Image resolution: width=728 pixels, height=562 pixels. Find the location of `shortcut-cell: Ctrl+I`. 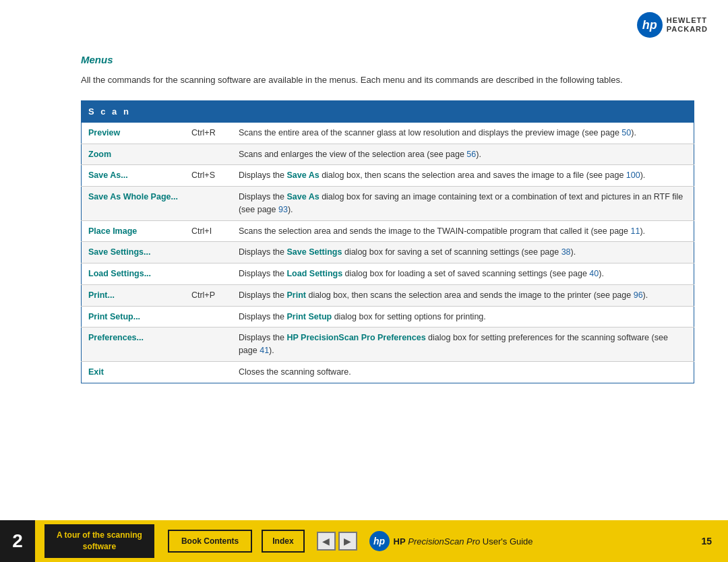

shortcut-cell: Ctrl+I is located at coordinates (208, 231).